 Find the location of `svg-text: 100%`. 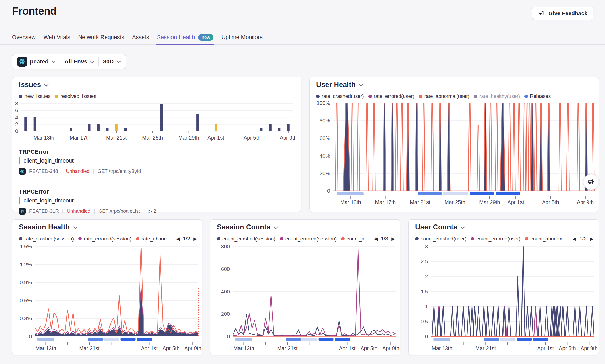

svg-text: 100% is located at coordinates (324, 103).